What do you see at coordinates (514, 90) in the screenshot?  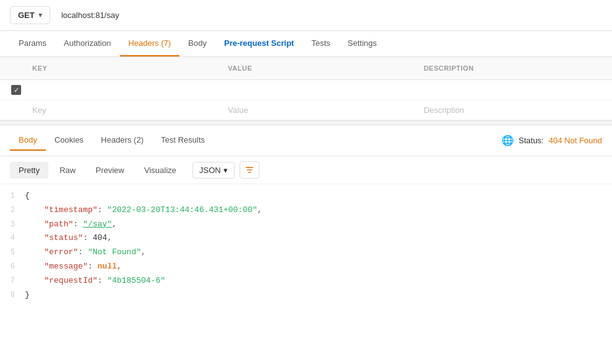 I see `row1-desc-cell` at bounding box center [514, 90].